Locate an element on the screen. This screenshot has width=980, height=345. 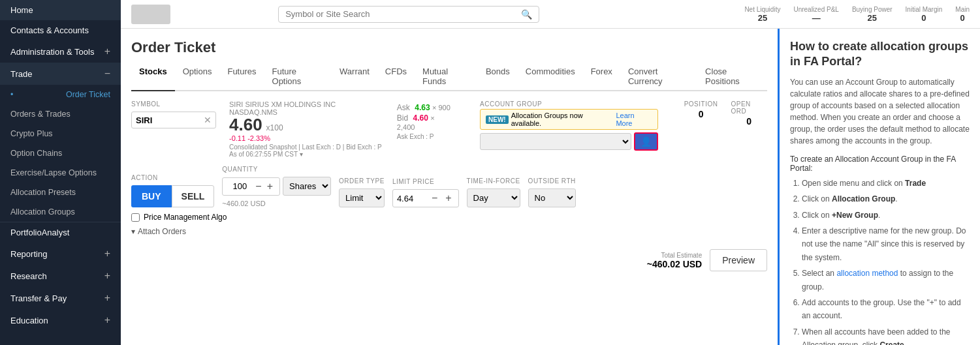
help-step-item: When all accounts have been added to the… is located at coordinates (885, 335).